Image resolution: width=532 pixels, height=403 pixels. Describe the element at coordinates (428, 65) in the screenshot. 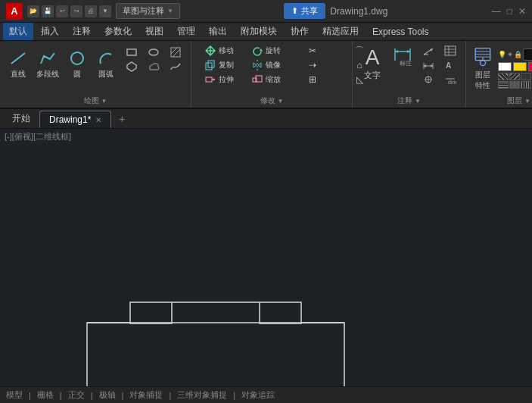

I see `dim-linear-icon` at that location.